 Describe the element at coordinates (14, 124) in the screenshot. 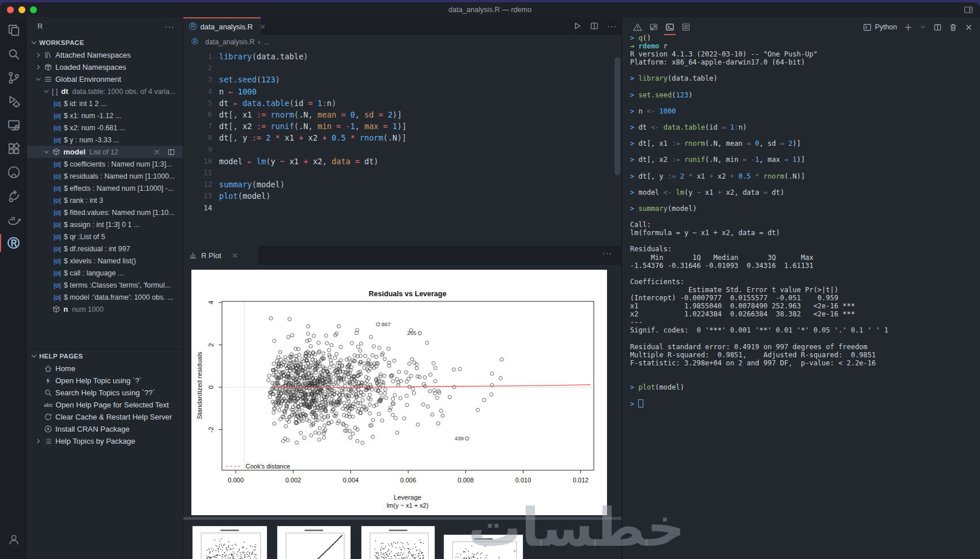

I see `activity-item-remote-explorer` at that location.